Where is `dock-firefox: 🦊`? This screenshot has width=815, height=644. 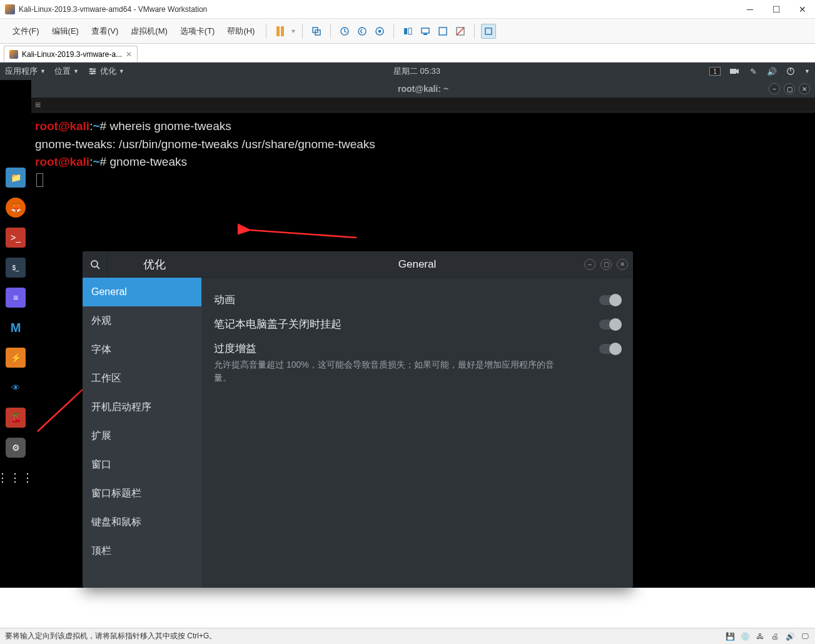 dock-firefox: 🦊 is located at coordinates (16, 208).